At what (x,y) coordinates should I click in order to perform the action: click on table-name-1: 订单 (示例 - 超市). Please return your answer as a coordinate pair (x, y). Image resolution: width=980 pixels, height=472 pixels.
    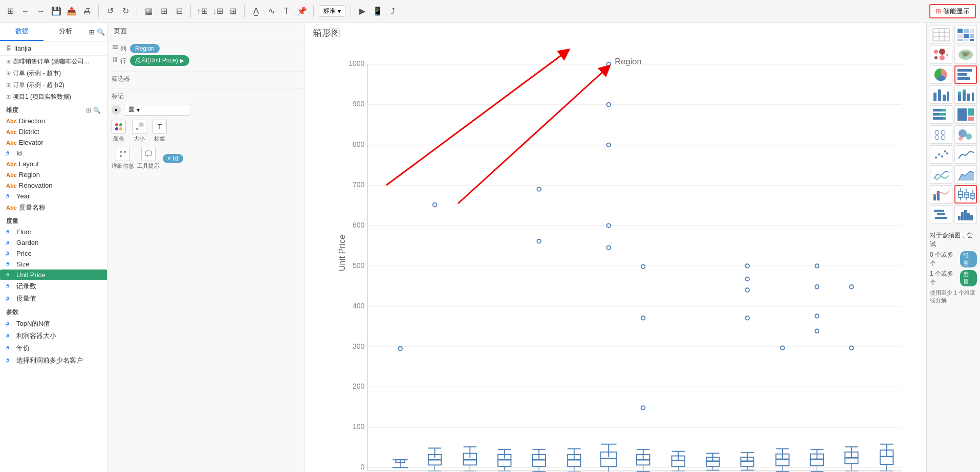
    Looking at the image, I should click on (37, 74).